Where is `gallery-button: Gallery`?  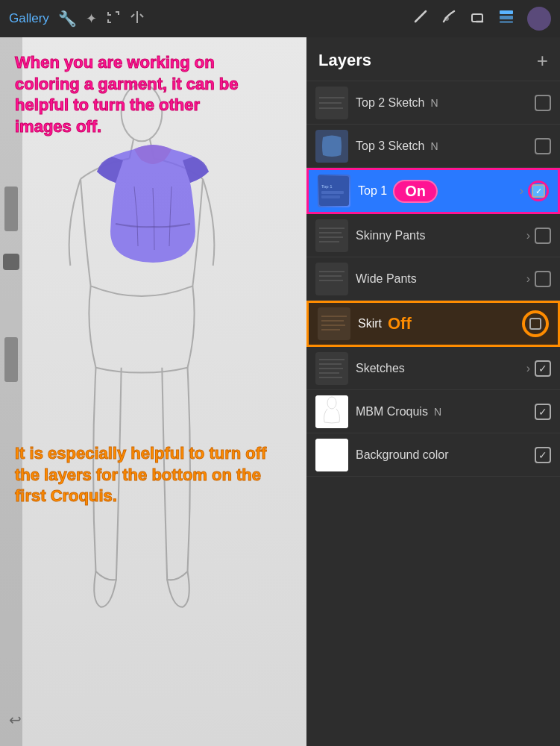 gallery-button: Gallery is located at coordinates (29, 19).